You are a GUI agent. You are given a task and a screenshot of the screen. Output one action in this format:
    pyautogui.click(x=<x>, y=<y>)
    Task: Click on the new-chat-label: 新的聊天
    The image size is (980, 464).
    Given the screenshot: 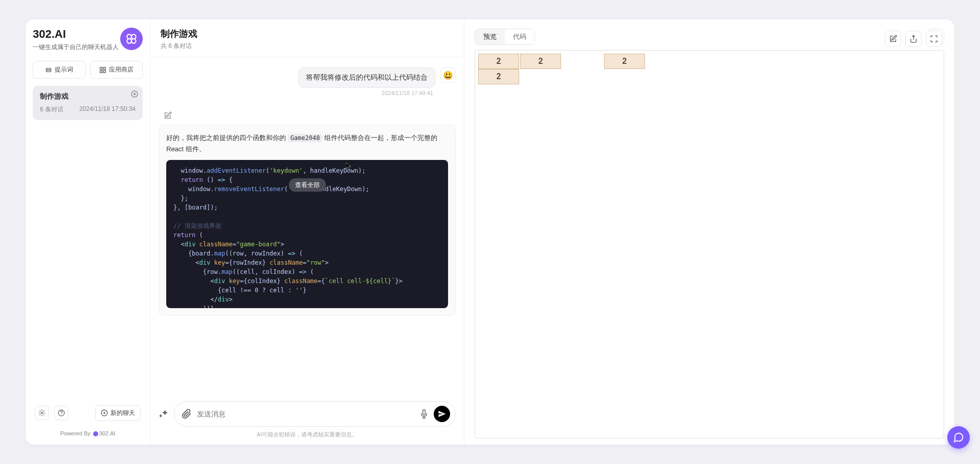 What is the action you would take?
    pyautogui.click(x=123, y=413)
    